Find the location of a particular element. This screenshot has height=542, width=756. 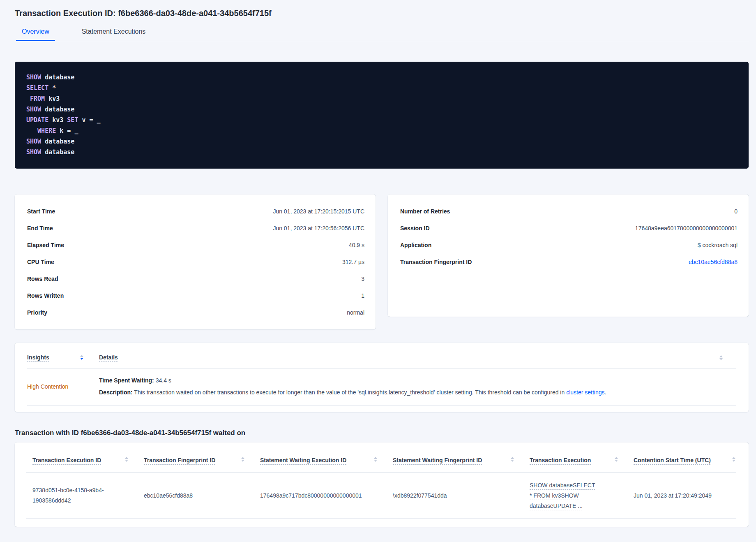

insights-header-row: Insights Details is located at coordinates (382, 356).